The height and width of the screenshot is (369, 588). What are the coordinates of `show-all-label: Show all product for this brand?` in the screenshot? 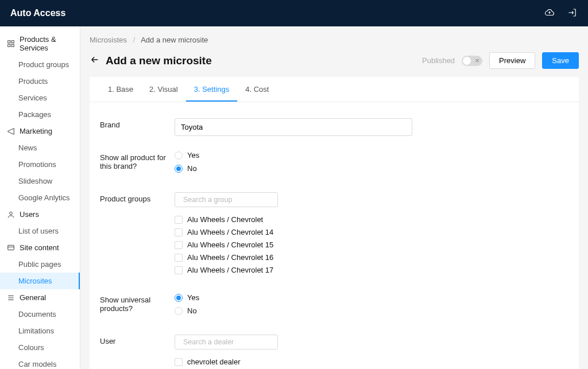 It's located at (137, 164).